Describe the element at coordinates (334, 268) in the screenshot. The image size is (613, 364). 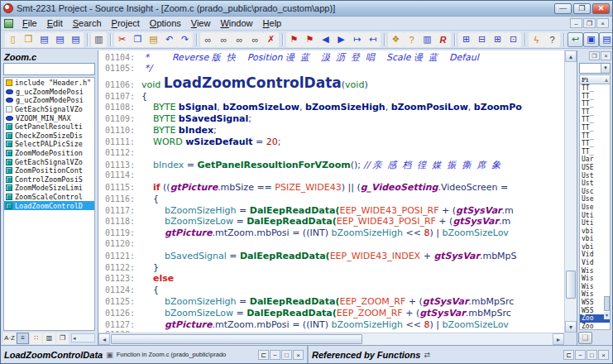
I see `code-line: 01122: }` at that location.